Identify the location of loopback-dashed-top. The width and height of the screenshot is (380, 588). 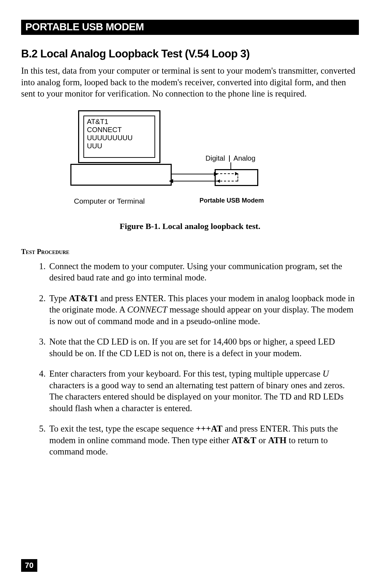
(227, 174).